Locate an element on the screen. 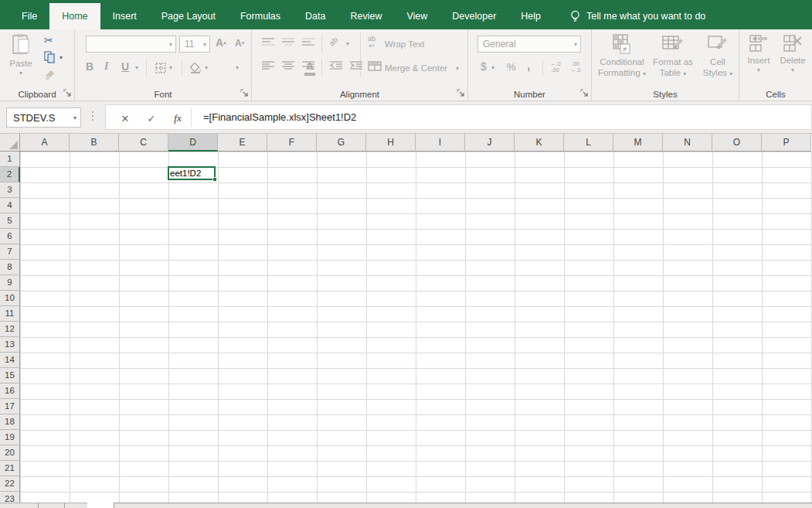 Image resolution: width=812 pixels, height=508 pixels. number-format-combo: General ▾ is located at coordinates (529, 44).